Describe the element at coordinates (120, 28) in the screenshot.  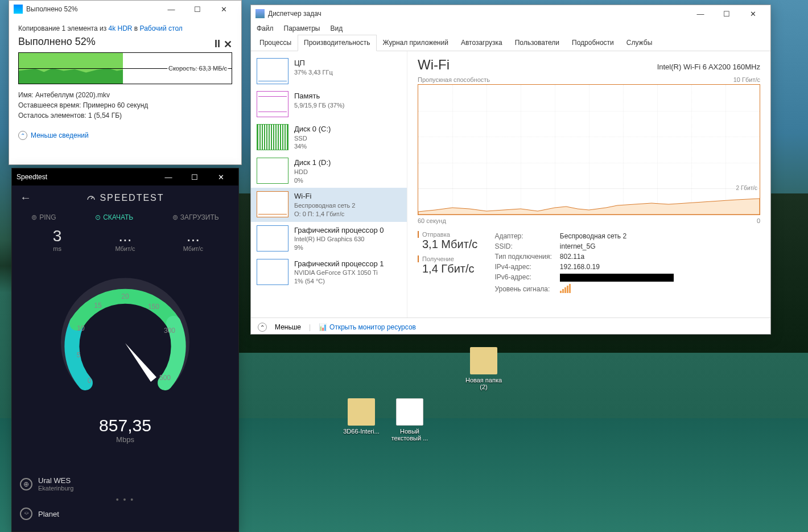
I see `source-folder-link: 4k HDR` at that location.